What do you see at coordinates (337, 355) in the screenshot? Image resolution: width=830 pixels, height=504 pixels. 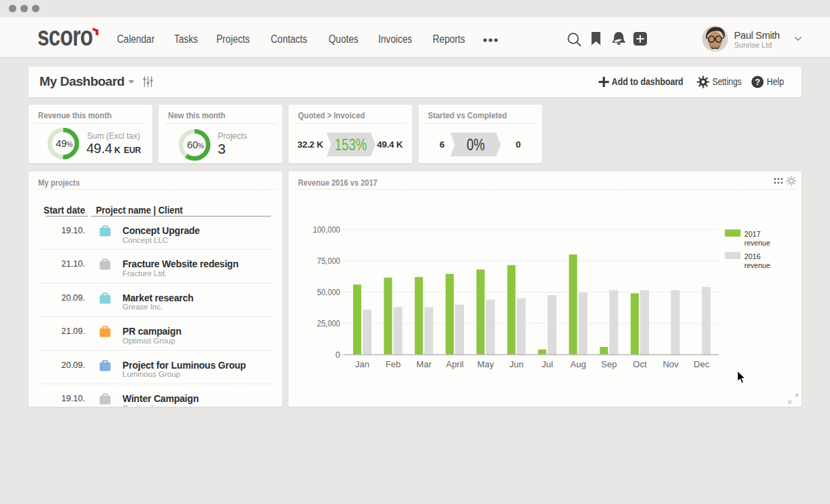 I see `svg-text: 0` at bounding box center [337, 355].